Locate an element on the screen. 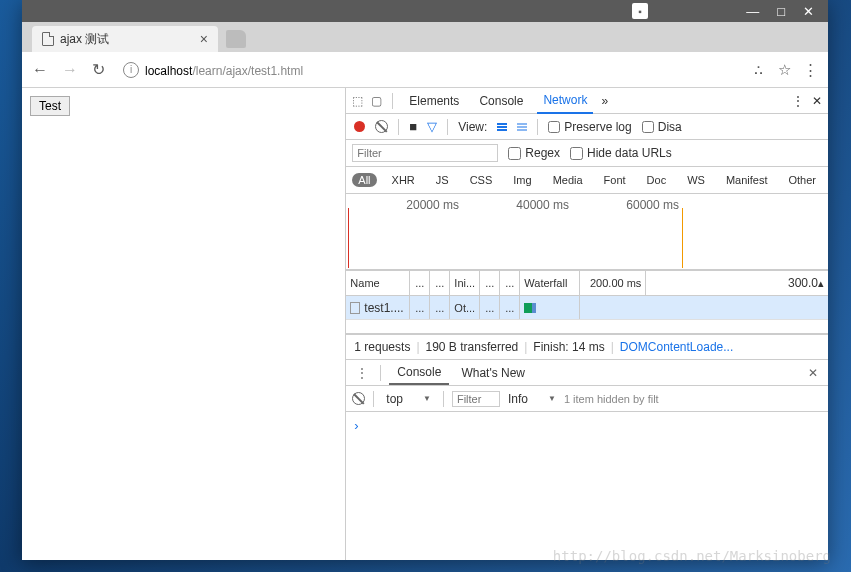 The height and width of the screenshot is (572, 851). status-transferred: 190 B transferred is located at coordinates (472, 347).